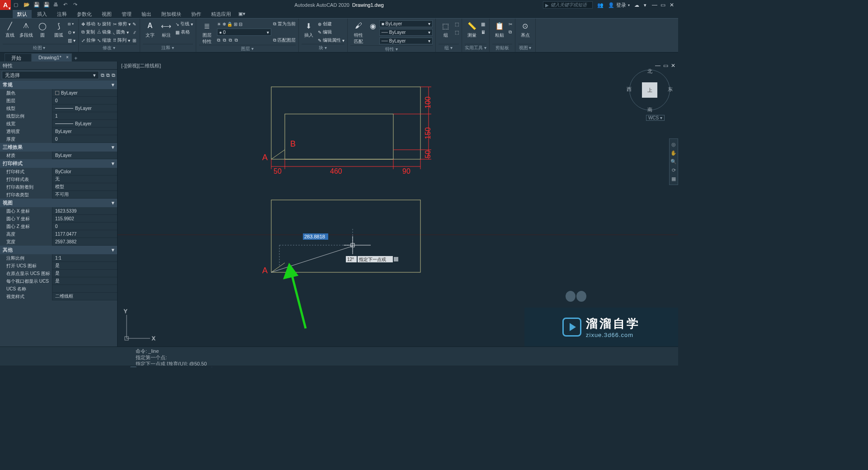 The width and height of the screenshot is (868, 470). Describe the element at coordinates (674, 153) in the screenshot. I see `nav-pan-icon: ✋` at that location.